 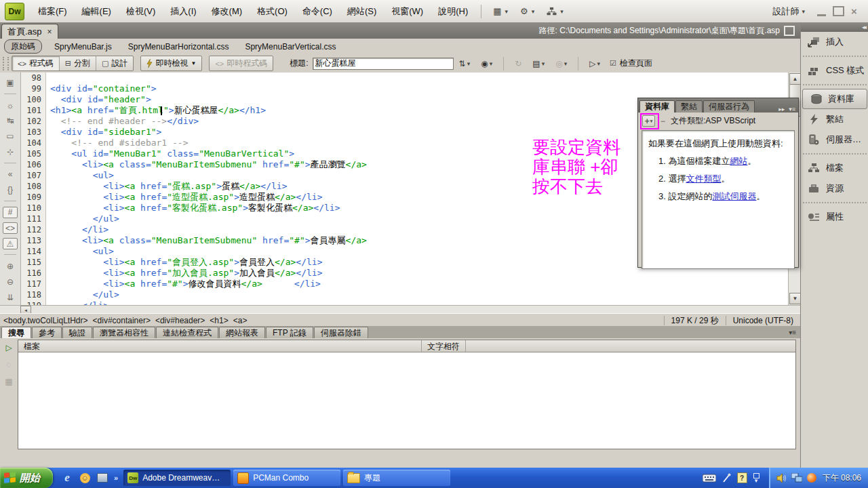 What do you see at coordinates (757, 478) in the screenshot?
I see `language-options-icon: ▾` at bounding box center [757, 478].